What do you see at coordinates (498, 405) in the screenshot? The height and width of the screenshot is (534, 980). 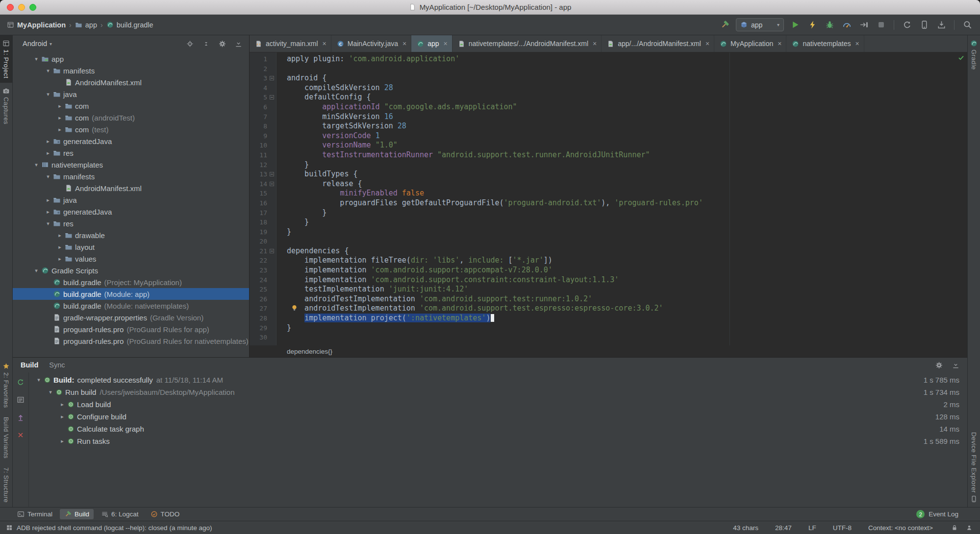 I see `build-tree-row: ▸Load build2 ms` at bounding box center [498, 405].